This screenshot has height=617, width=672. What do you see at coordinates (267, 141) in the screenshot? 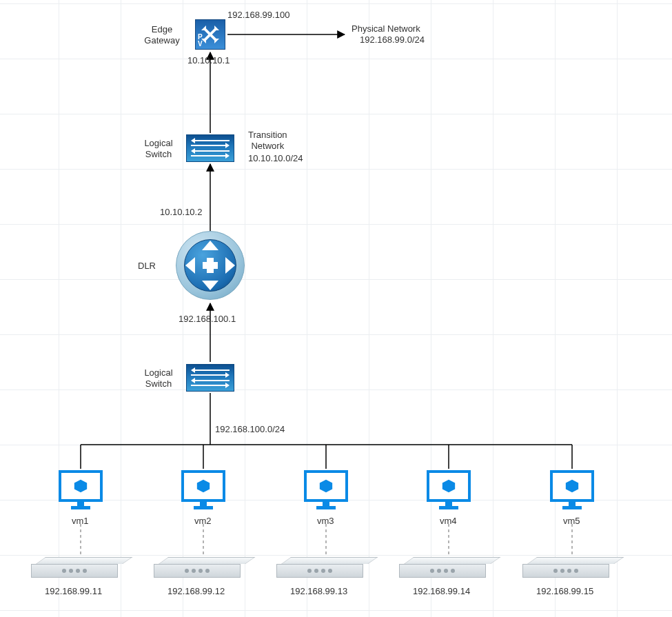
I see `transition-network-label: Transition Network` at bounding box center [267, 141].